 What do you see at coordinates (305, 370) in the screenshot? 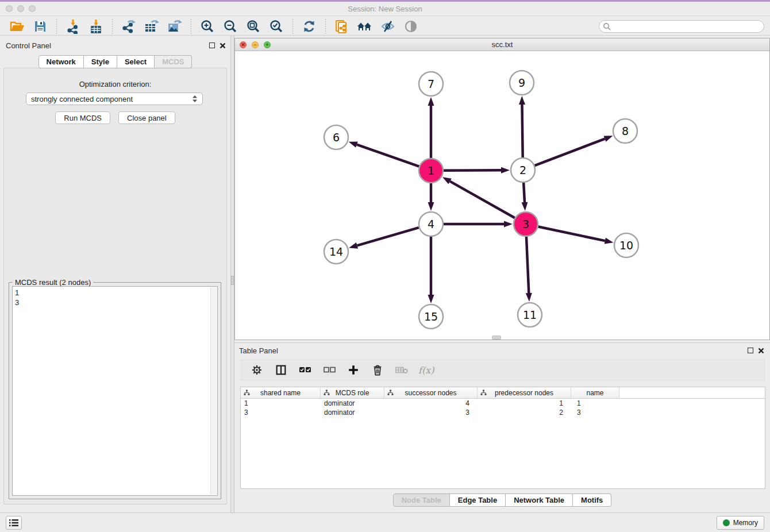
I see `select-all-columns-button` at bounding box center [305, 370].